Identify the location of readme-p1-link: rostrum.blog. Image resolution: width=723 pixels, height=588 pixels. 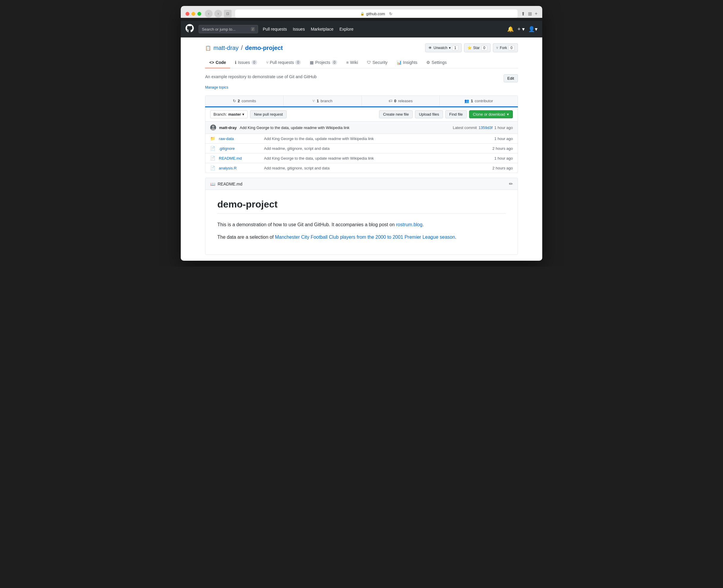
(409, 225).